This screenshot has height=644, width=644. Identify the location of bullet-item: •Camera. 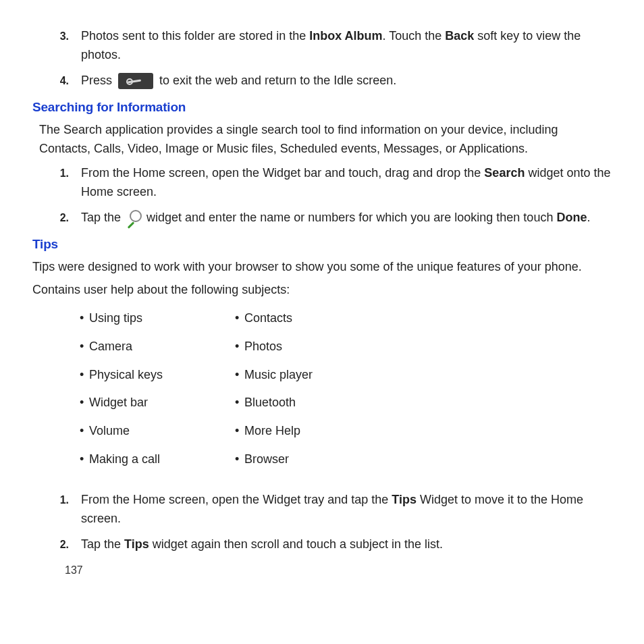
(157, 347).